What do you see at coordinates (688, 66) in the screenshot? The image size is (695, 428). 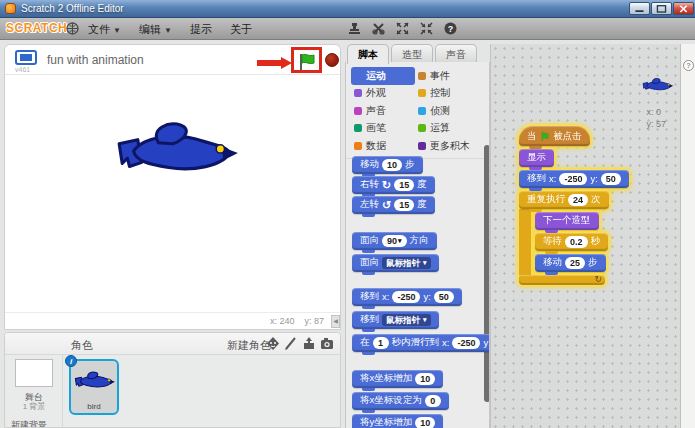 I see `help-icon: ?` at bounding box center [688, 66].